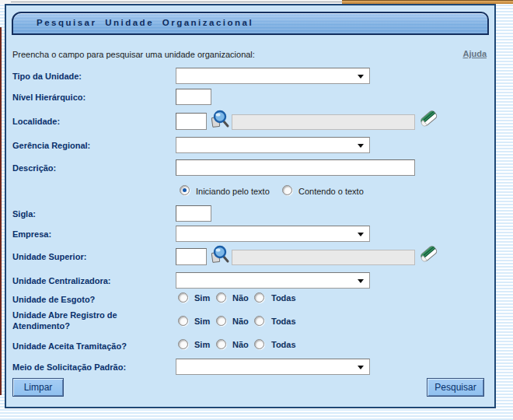  Describe the element at coordinates (273, 361) in the screenshot. I see `meio-solicitacao-selected-value` at that location.